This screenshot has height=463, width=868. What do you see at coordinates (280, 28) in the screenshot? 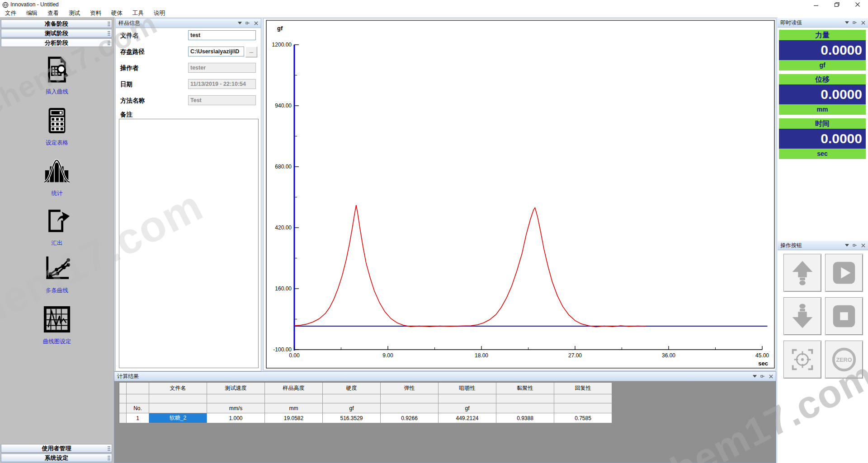
I see `svg-text: gf` at bounding box center [280, 28].